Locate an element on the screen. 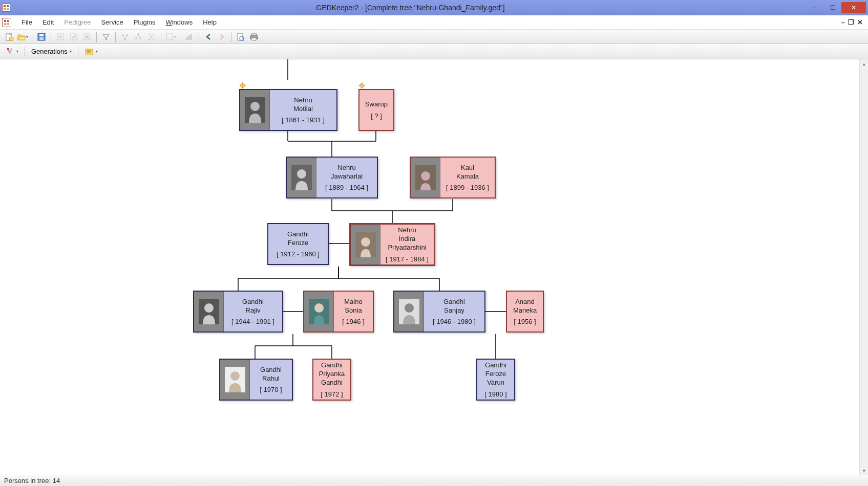  menu-plugins: Plugins is located at coordinates (144, 23).